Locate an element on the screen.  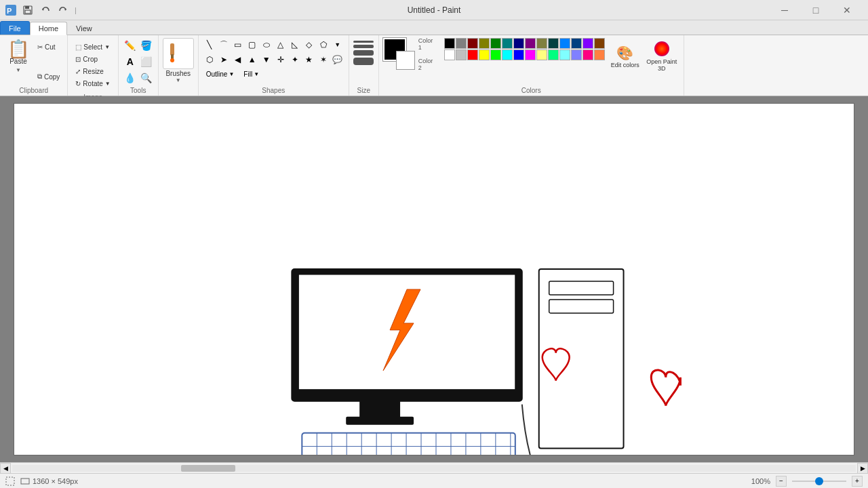
color-mint is located at coordinates (553, 55).